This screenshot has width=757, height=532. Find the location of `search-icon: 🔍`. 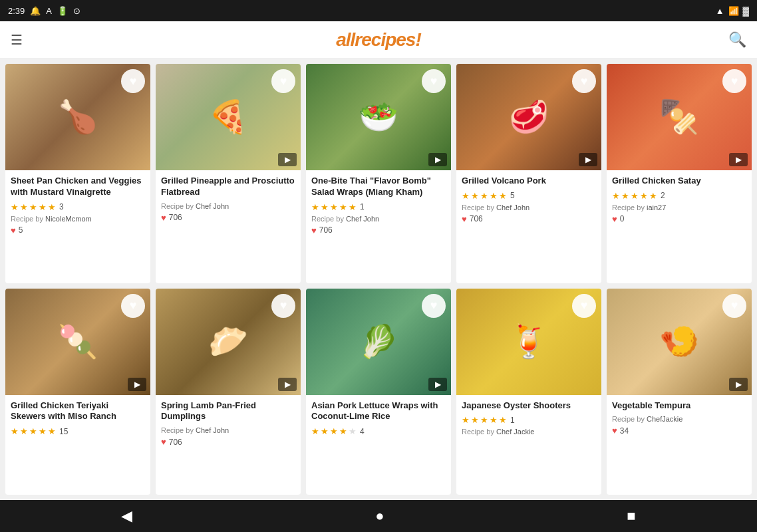

search-icon: 🔍 is located at coordinates (737, 40).